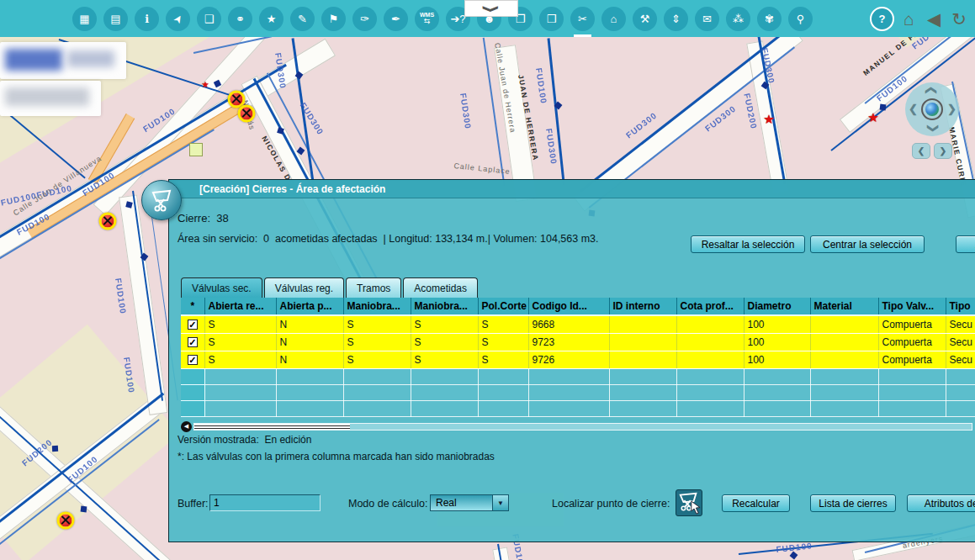 The width and height of the screenshot is (975, 560). Describe the element at coordinates (569, 360) in the screenshot. I see `table-cell: 9726` at that location.